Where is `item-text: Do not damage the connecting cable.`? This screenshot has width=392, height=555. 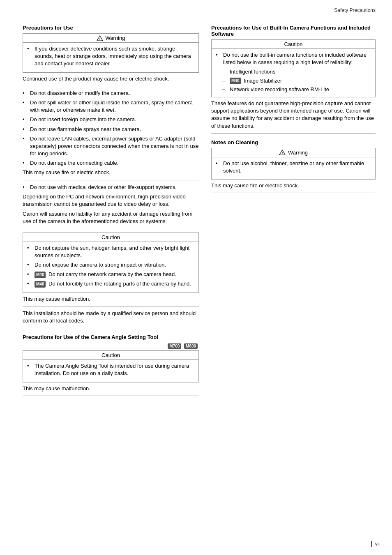 item-text: Do not damage the connecting cable. is located at coordinates (114, 163).